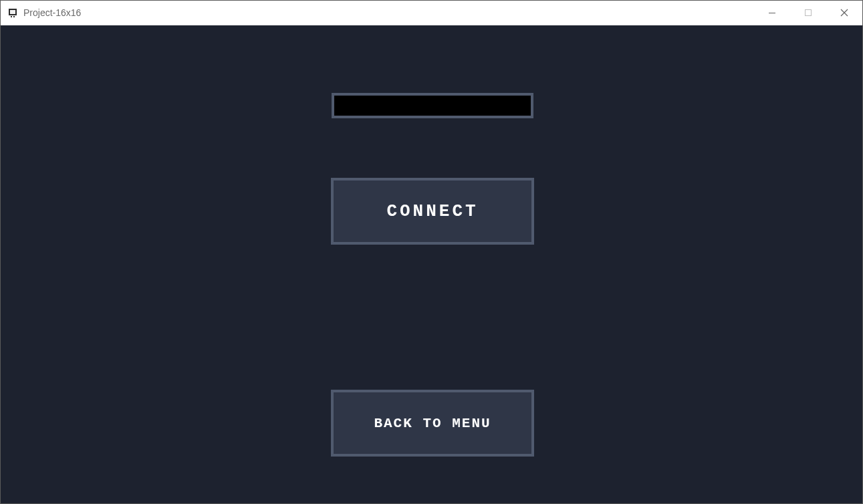 This screenshot has width=863, height=504. What do you see at coordinates (808, 13) in the screenshot?
I see `maximize-button` at bounding box center [808, 13].